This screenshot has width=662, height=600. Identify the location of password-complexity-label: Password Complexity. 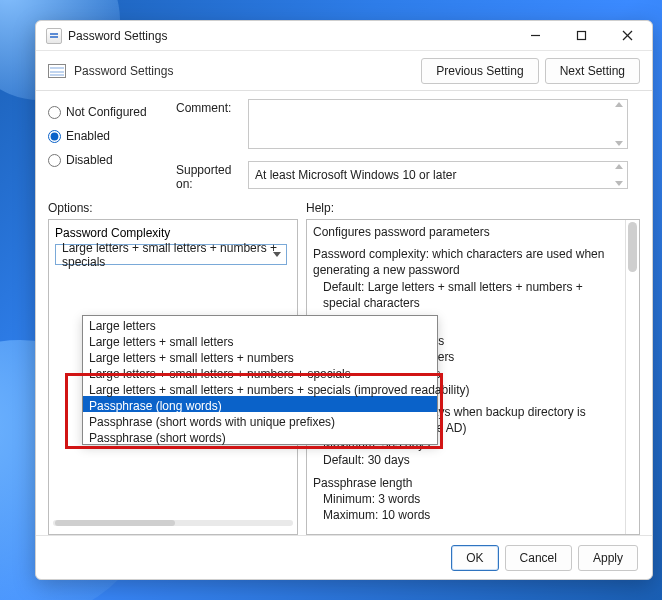
(173, 233).